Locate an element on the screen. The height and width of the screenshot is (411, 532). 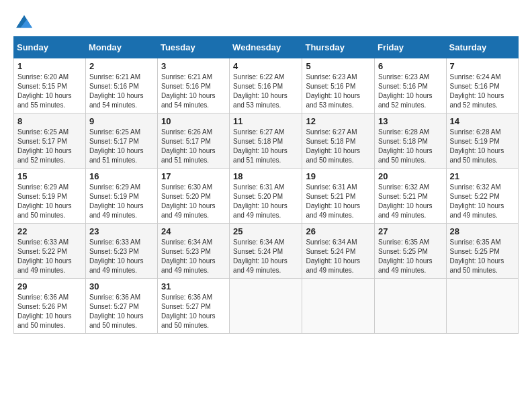
day-number: 27 is located at coordinates (410, 231).